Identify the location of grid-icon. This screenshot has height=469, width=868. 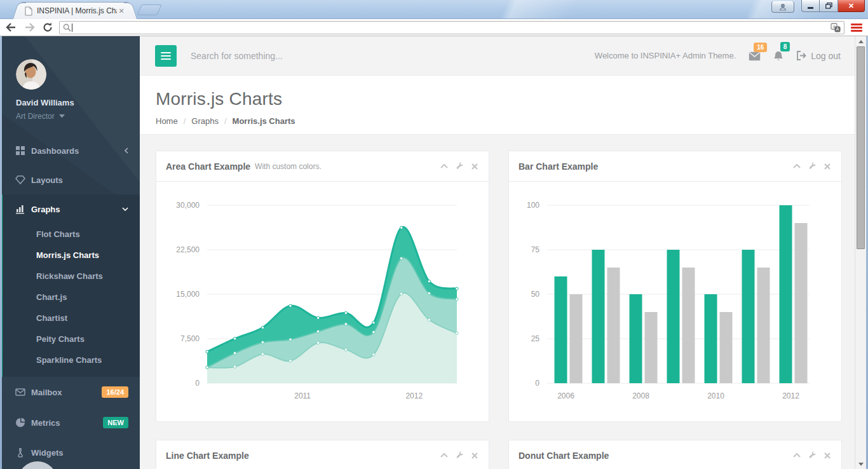
(20, 151).